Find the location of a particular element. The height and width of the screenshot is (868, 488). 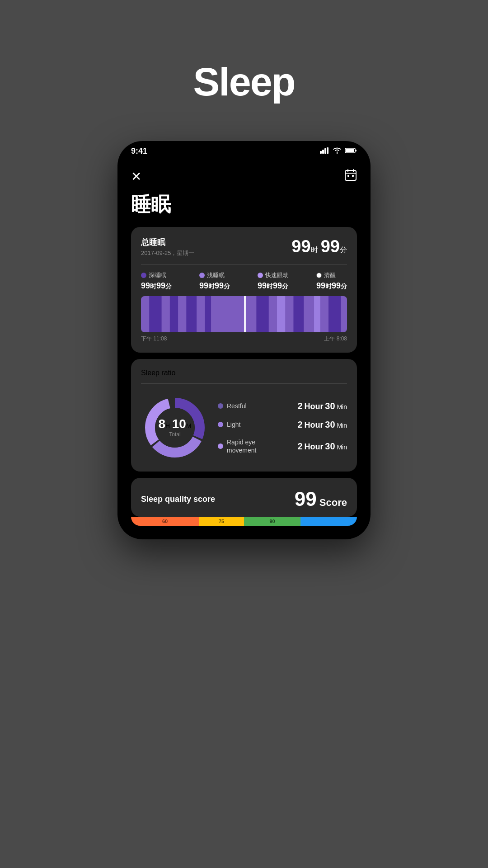

sleep-card-title-block: 总睡眠 2017-09-25，星期一 is located at coordinates (168, 247).